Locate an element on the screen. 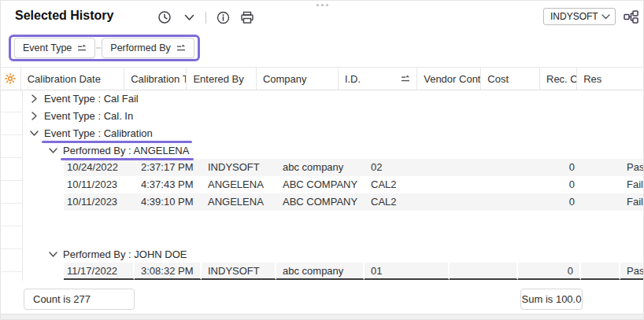  group-row-calibration: Event Type : Calibration is located at coordinates (322, 133).